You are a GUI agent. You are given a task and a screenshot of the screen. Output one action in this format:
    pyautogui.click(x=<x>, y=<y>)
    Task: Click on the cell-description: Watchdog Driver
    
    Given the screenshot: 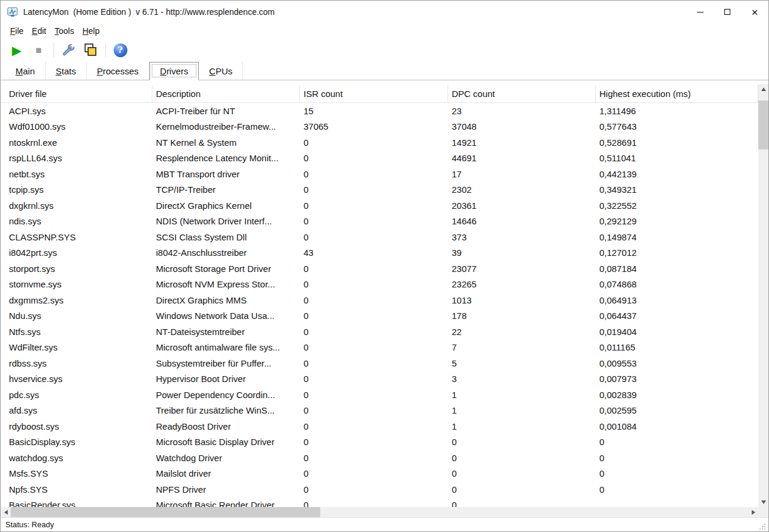 What is the action you would take?
    pyautogui.click(x=226, y=458)
    